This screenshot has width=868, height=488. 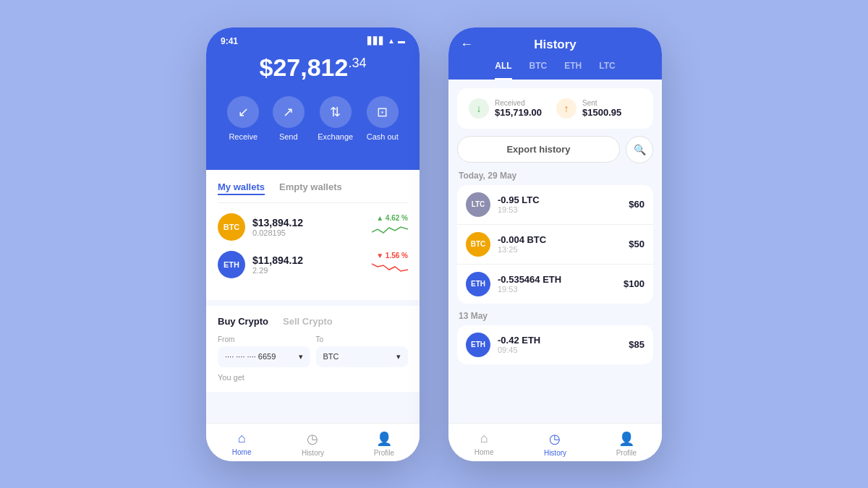 What do you see at coordinates (242, 453) in the screenshot?
I see `nav-home-label: Home` at bounding box center [242, 453].